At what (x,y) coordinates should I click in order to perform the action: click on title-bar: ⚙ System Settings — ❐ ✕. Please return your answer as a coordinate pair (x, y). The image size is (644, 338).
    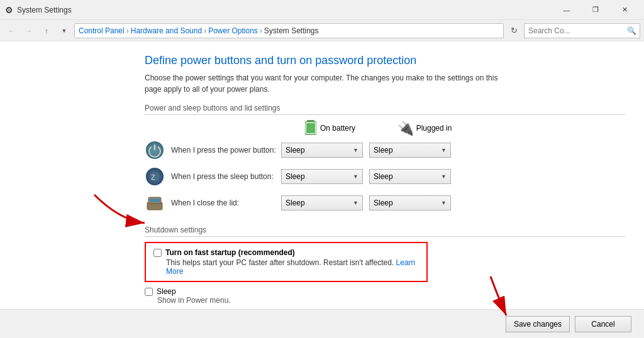
    Looking at the image, I should click on (322, 10).